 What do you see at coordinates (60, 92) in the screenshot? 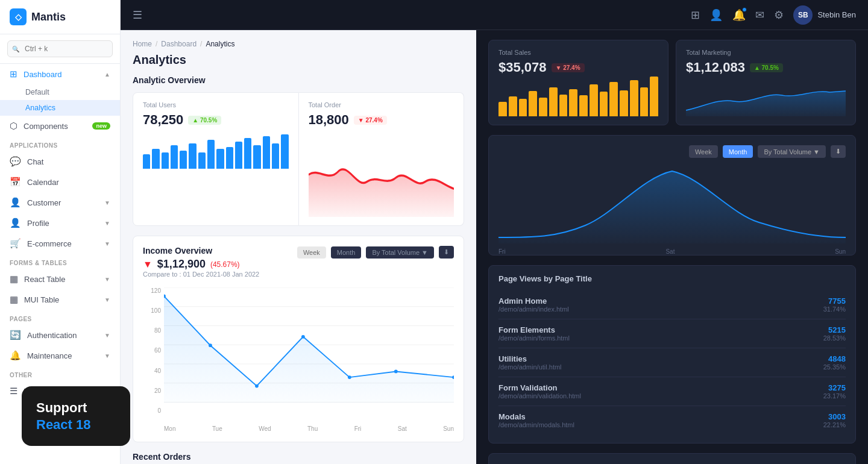
I see `sidebar-sub-default: Default` at bounding box center [60, 92].